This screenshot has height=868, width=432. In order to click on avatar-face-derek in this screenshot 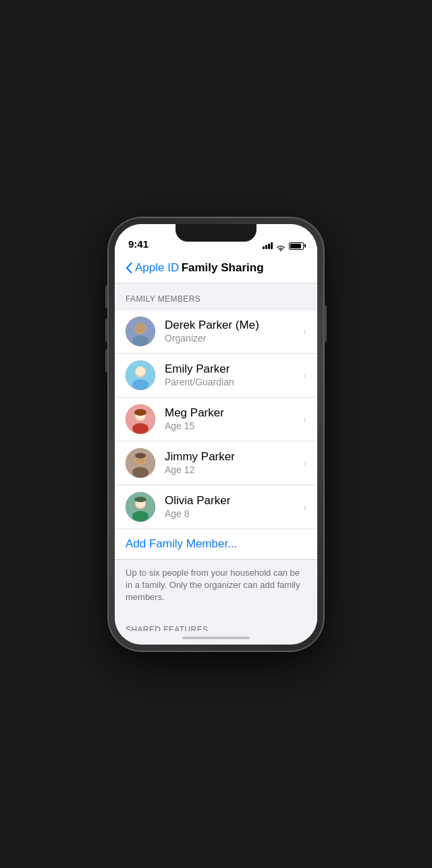, I will do `click(140, 331)`.